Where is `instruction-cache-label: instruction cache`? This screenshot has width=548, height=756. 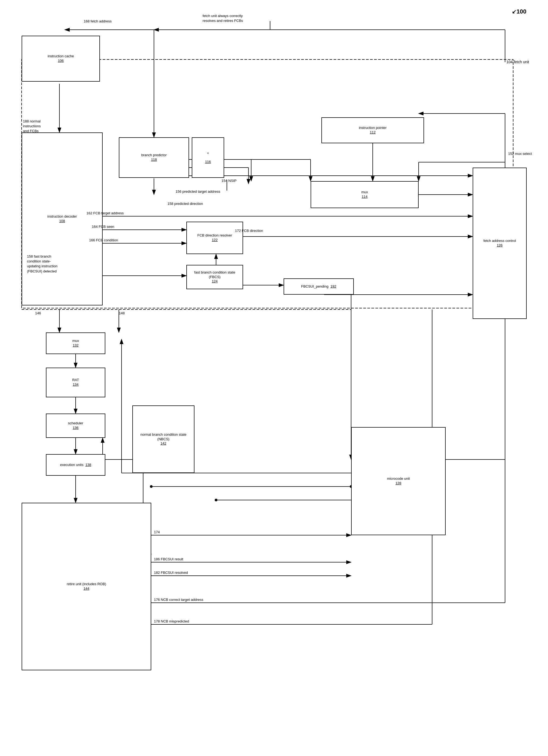 instruction-cache-label: instruction cache is located at coordinates (61, 56).